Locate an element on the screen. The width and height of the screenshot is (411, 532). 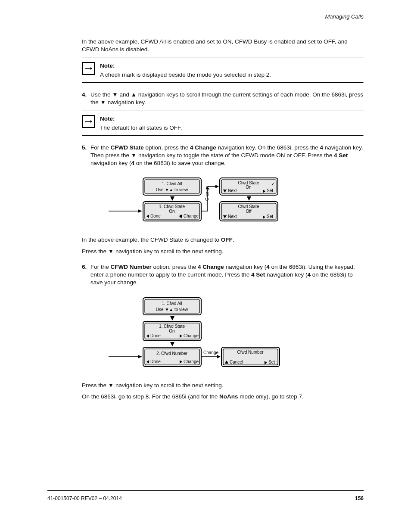
note-block-1: Note: A check mark is displayed beside t… is located at coordinates (223, 70).